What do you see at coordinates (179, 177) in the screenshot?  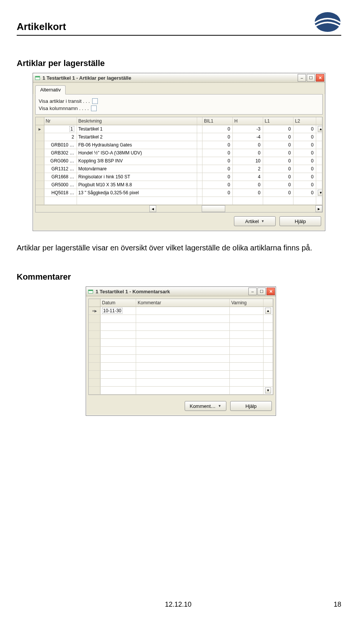 I see `table-row: GR1668 …Ringisolator i hink 150 ST0400` at bounding box center [179, 177].